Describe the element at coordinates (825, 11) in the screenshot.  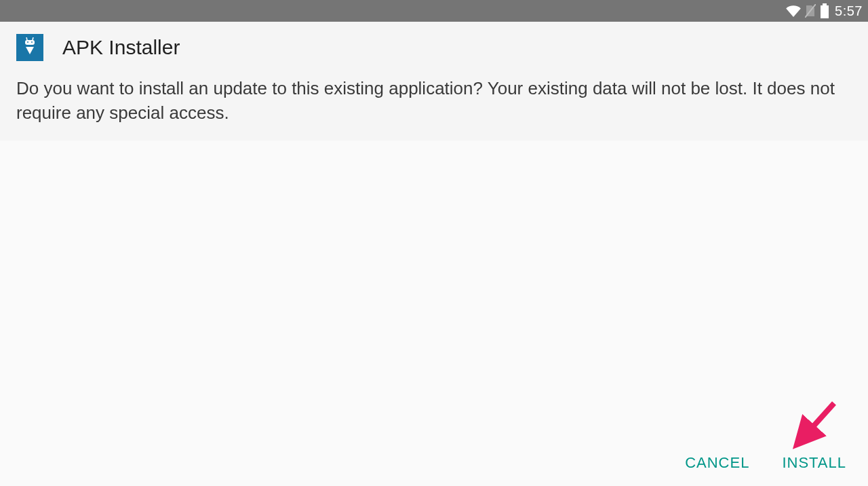
I see `battery-icon` at that location.